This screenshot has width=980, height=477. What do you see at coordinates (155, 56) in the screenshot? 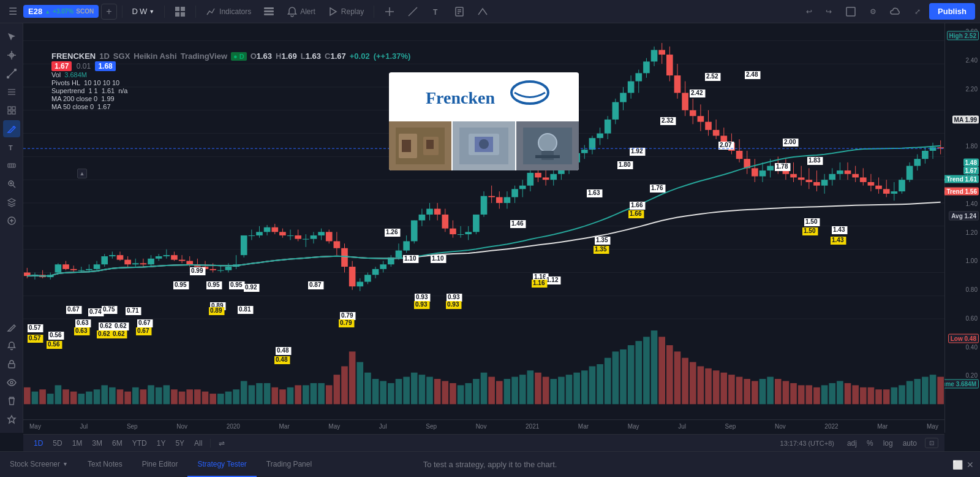
I see `chart-type: Heikin Ashi` at bounding box center [155, 56].